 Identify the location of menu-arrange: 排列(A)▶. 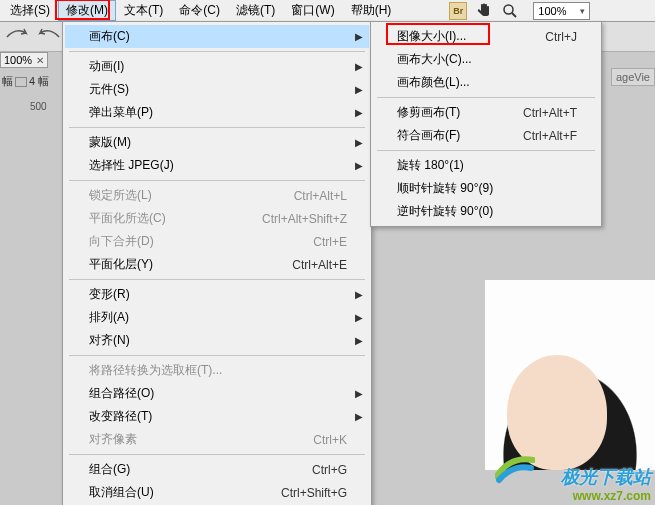
(217, 318).